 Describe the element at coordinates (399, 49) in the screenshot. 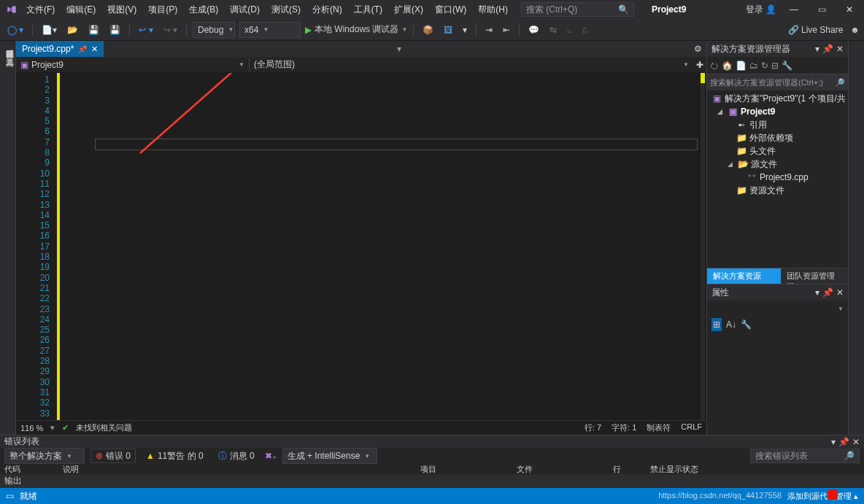

I see `tab-overflow-icon: ▾` at that location.